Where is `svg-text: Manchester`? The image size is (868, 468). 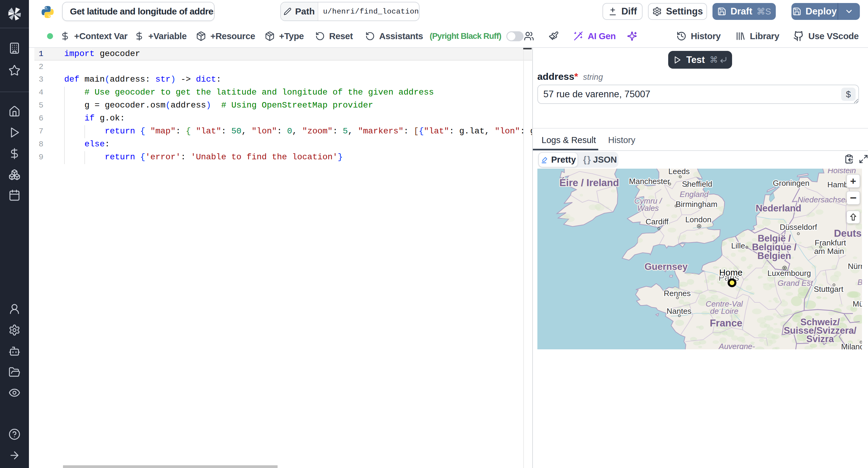 svg-text: Manchester is located at coordinates (650, 181).